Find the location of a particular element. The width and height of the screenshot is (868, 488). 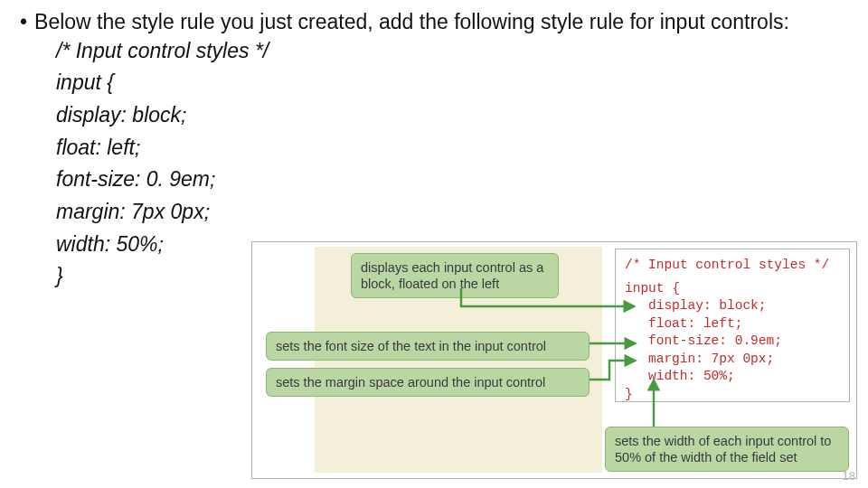

bullet-item: • Below the style rule you just created,… is located at coordinates (434, 22).